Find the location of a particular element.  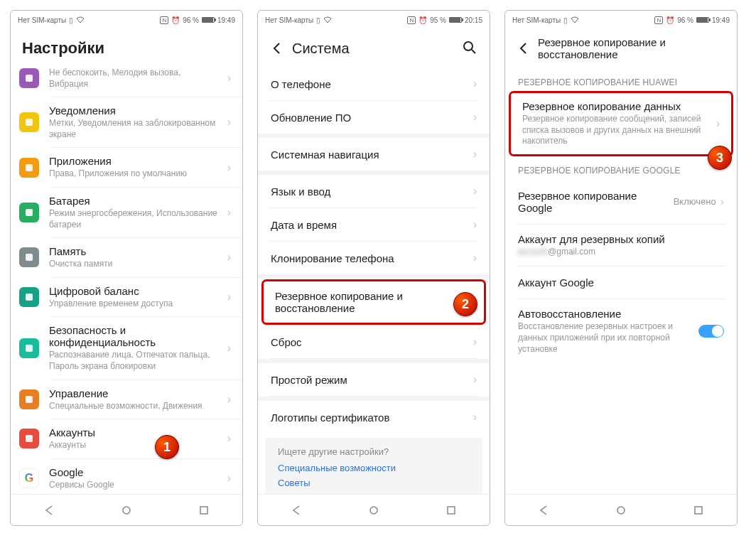

blurred-text: account is located at coordinates (533, 252).